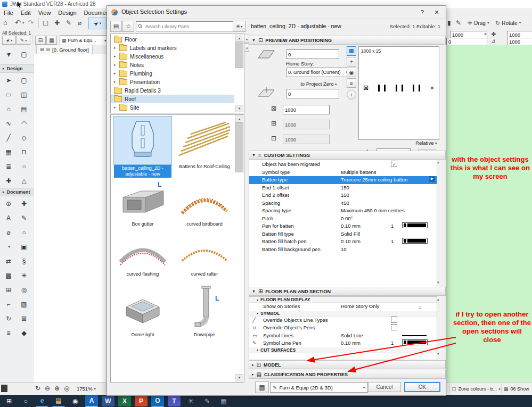 Image resolution: width=532 pixels, height=407 pixels. What do you see at coordinates (189, 27) in the screenshot?
I see `search-input` at bounding box center [189, 27].